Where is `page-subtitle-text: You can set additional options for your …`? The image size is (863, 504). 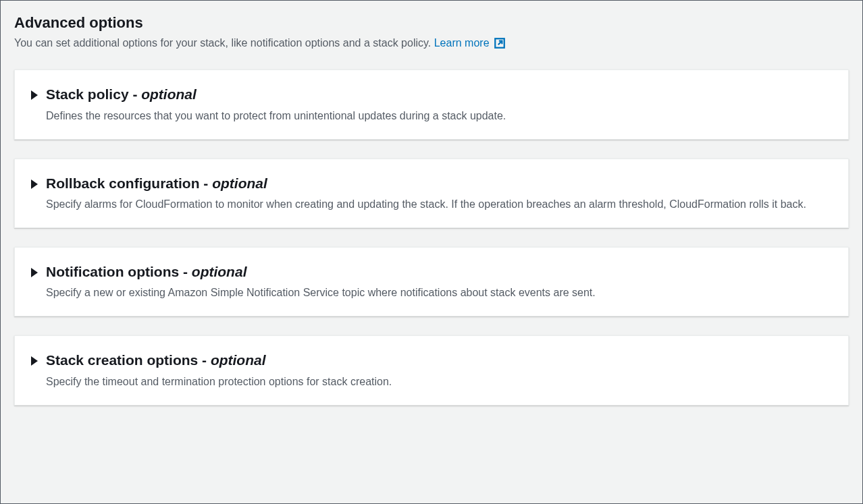
page-subtitle-text: You can set additional options for your … is located at coordinates (223, 43).